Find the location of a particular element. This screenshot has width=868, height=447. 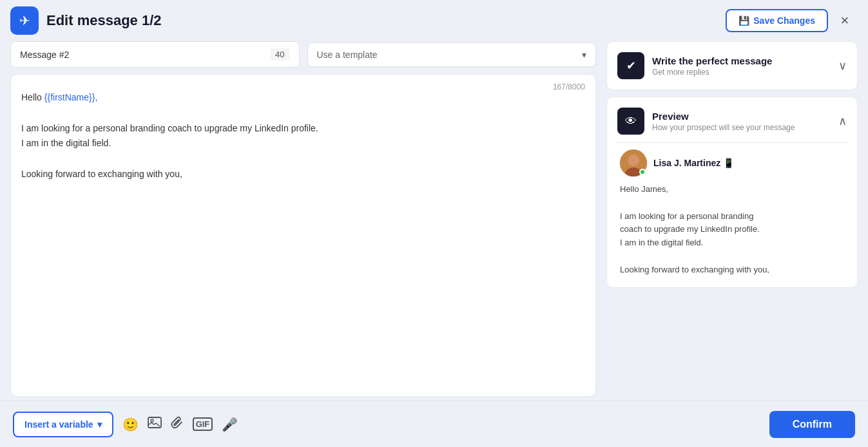

message-content: Hello {{firstName}}, I am looking for a … is located at coordinates (303, 137).